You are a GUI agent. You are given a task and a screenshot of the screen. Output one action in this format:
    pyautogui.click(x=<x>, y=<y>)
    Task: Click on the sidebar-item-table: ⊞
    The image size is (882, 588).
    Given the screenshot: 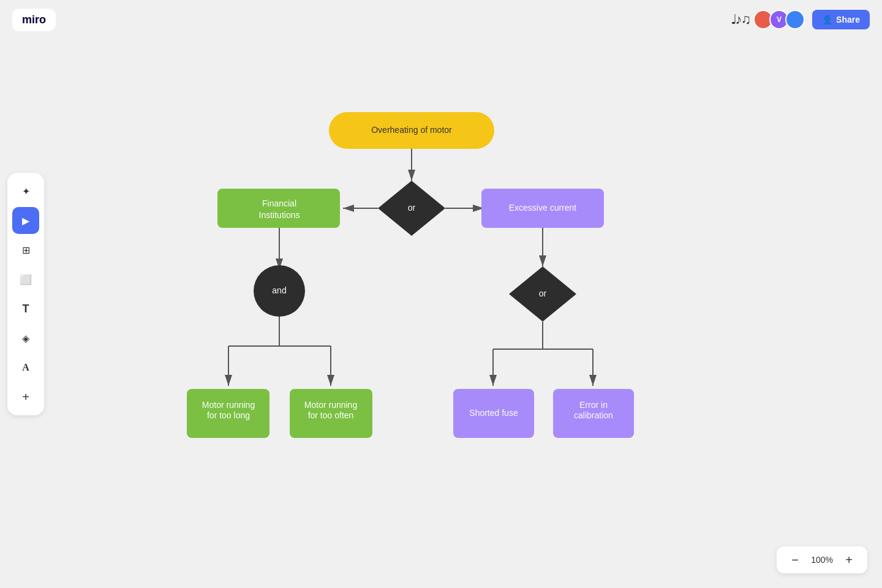 What is the action you would take?
    pyautogui.click(x=26, y=250)
    